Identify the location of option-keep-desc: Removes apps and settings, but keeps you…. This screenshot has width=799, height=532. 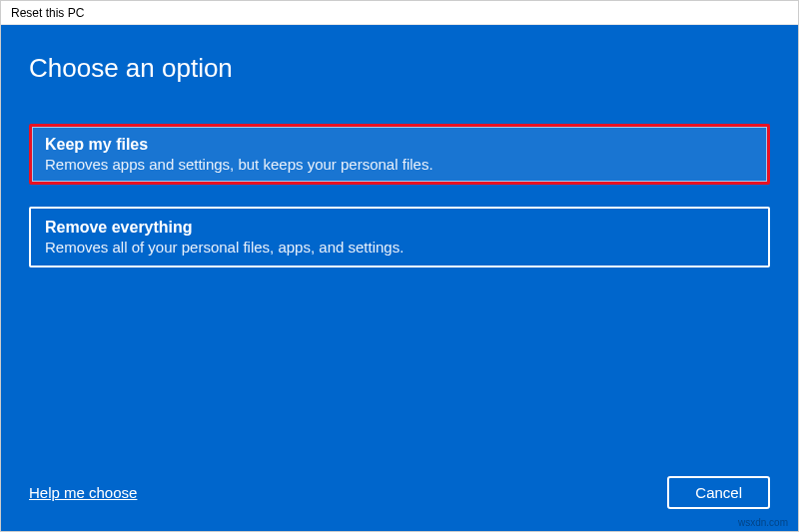
(400, 164).